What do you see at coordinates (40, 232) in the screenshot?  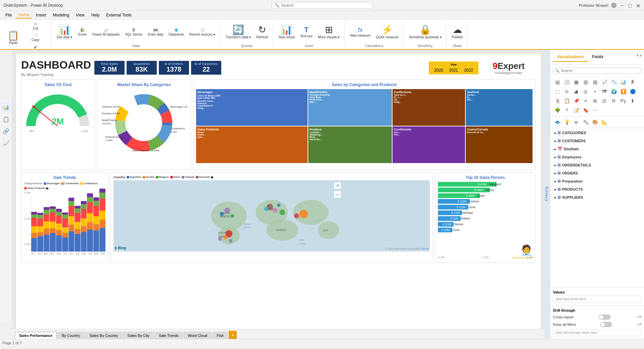 I see `bar-feb` at bounding box center [40, 232].